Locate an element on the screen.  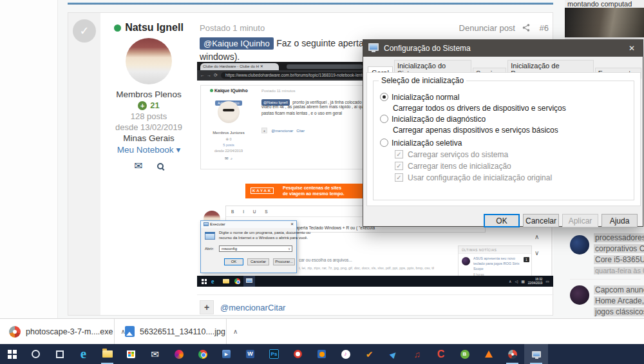
shot-run-icon is located at coordinates (206, 224).